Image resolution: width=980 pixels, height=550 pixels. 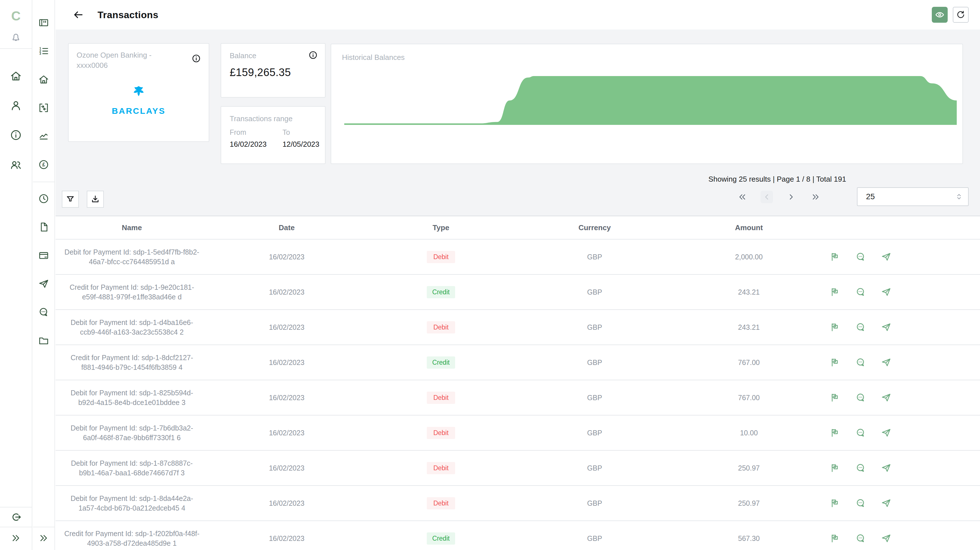 What do you see at coordinates (518, 327) in the screenshot?
I see `table-row: Debit for Payment Id: sdp-1-d4ba16e6-ccb…` at bounding box center [518, 327].